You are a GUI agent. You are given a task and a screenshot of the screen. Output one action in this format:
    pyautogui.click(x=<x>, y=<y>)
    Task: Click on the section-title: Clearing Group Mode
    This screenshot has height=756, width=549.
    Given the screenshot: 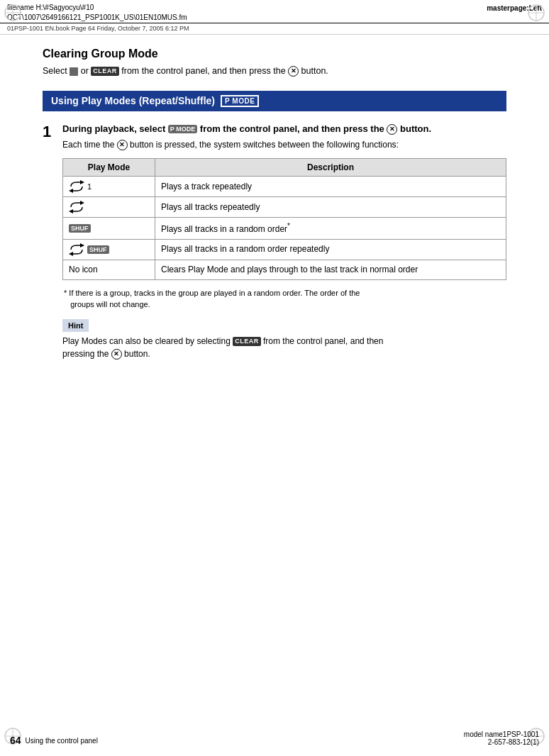 What is the action you would take?
    pyautogui.click(x=274, y=54)
    